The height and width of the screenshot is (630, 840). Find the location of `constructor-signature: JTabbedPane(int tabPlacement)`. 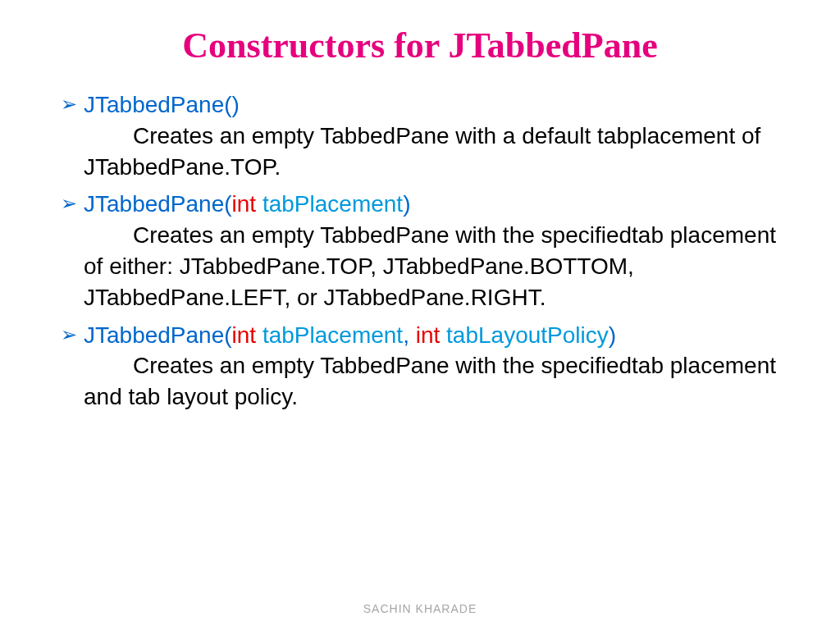

constructor-signature: JTabbedPane(int tabPlacement) is located at coordinates (247, 203).